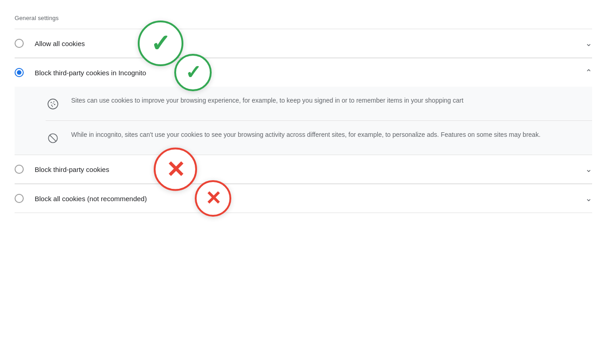 The width and height of the screenshot is (614, 364). Describe the element at coordinates (193, 73) in the screenshot. I see `green-check-annotation-incognito: ✓` at that location.